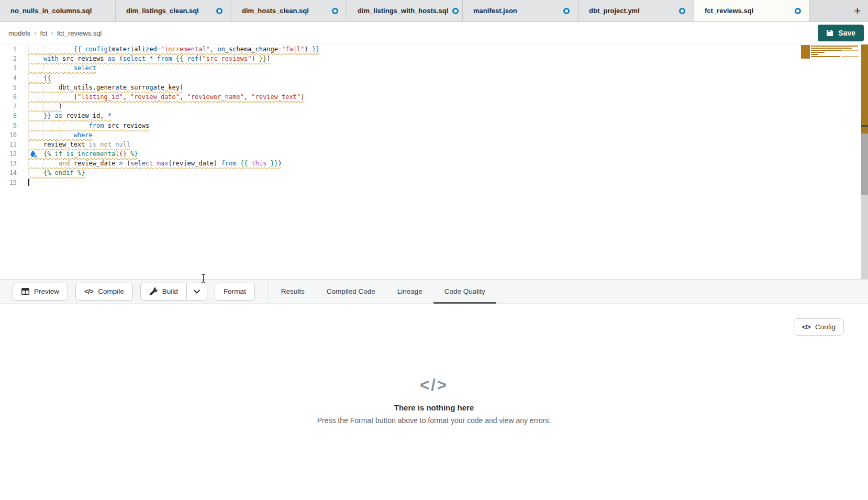  What do you see at coordinates (25, 291) in the screenshot?
I see `table-grid-icon` at bounding box center [25, 291].